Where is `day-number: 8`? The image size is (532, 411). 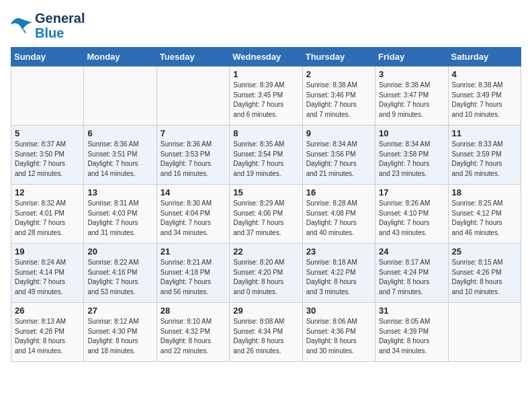
day-number: 8 is located at coordinates (266, 133).